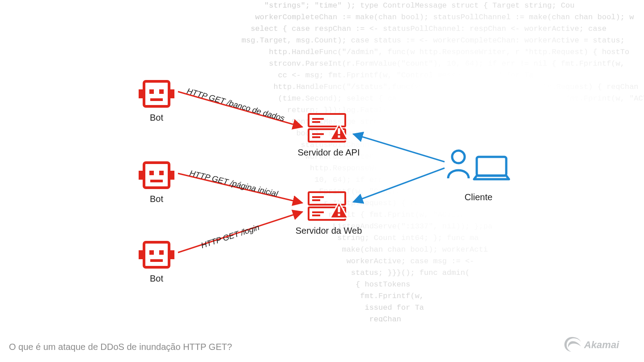 The image size is (644, 362). Describe the element at coordinates (329, 153) in the screenshot. I see `api-server-label: Servidor de API` at that location.